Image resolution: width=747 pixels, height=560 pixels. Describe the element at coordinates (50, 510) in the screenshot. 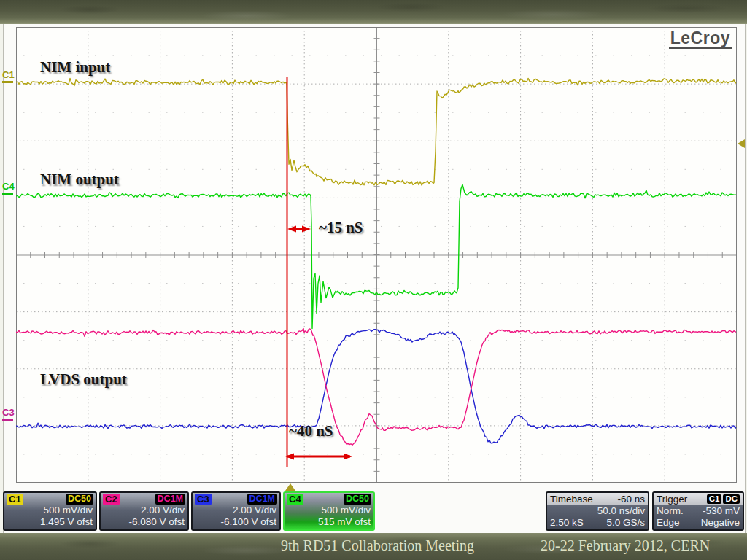

I see `c1-scale: 500 mV/div` at that location.